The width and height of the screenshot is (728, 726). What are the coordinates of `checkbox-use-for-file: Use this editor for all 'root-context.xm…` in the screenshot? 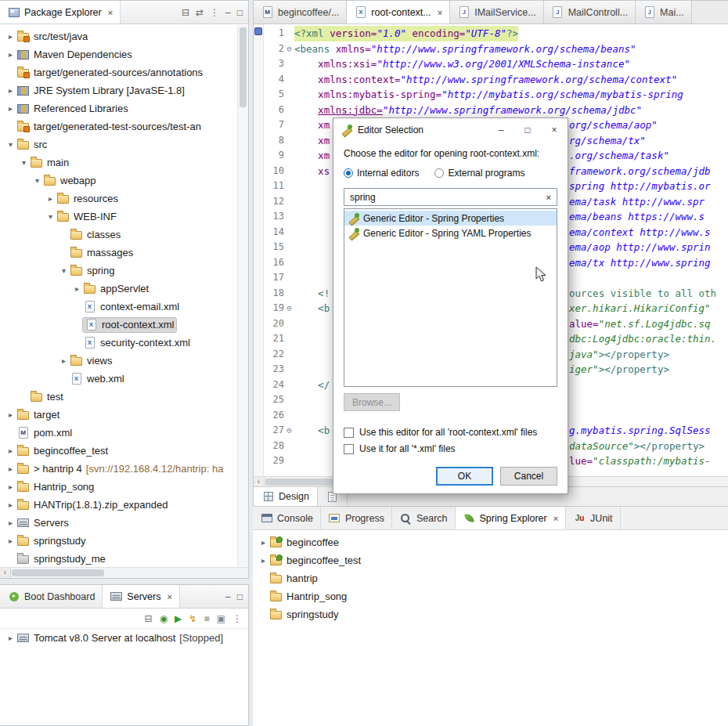 It's located at (451, 432).